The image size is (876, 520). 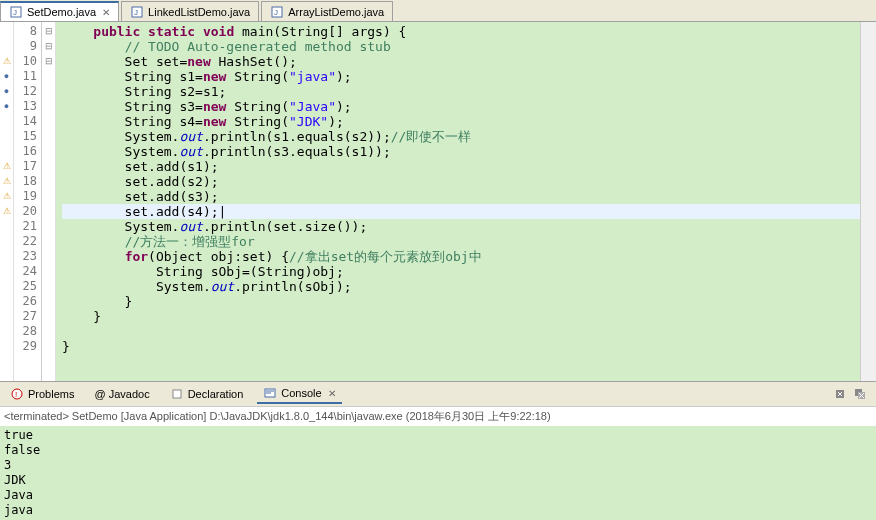 I want to click on svg-text: J, so click(x=276, y=12).